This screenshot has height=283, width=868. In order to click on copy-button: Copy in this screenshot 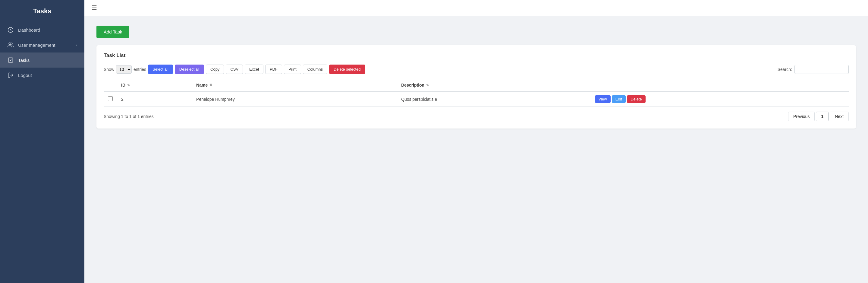, I will do `click(215, 69)`.